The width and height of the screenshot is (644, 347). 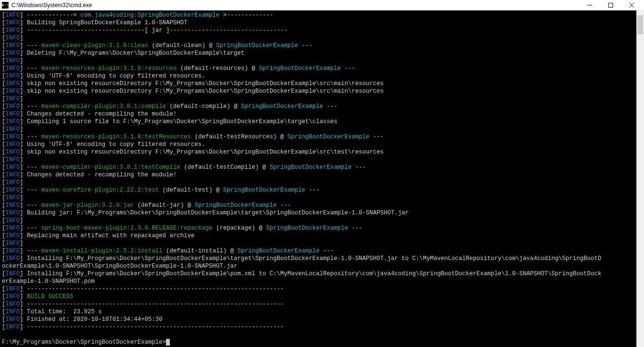 I want to click on log-line: [INFO] --- maven-surefire-plugin:2.22.2:…, so click(x=322, y=190).